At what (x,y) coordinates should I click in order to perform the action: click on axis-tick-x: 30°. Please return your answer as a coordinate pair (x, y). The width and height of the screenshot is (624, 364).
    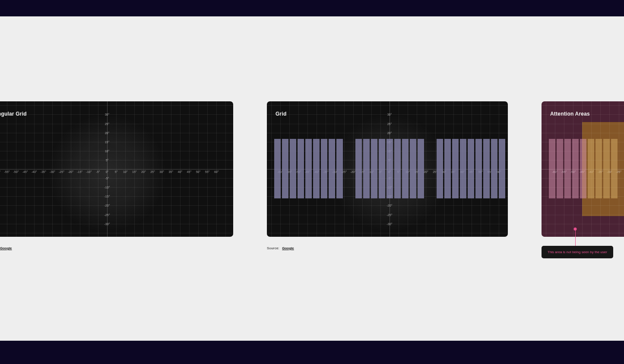
    Looking at the image, I should click on (162, 172).